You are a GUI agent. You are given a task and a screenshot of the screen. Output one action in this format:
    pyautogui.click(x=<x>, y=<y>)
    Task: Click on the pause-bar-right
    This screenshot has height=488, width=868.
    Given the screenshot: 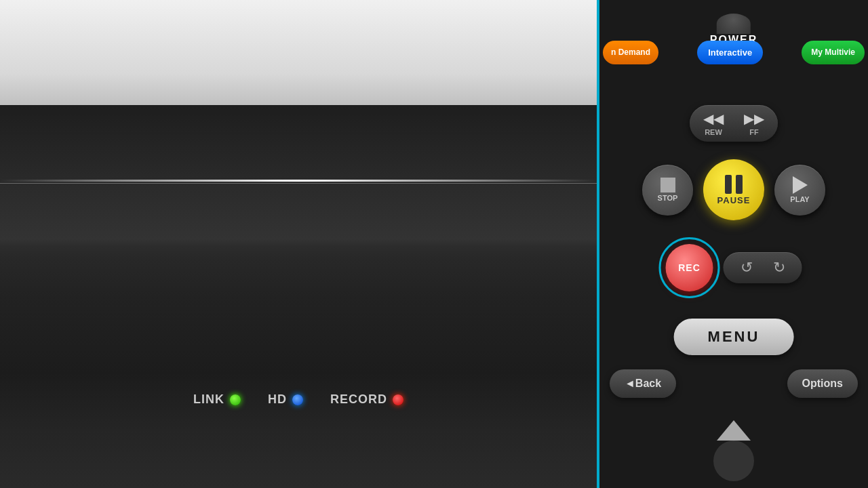 What is the action you would take?
    pyautogui.click(x=739, y=184)
    